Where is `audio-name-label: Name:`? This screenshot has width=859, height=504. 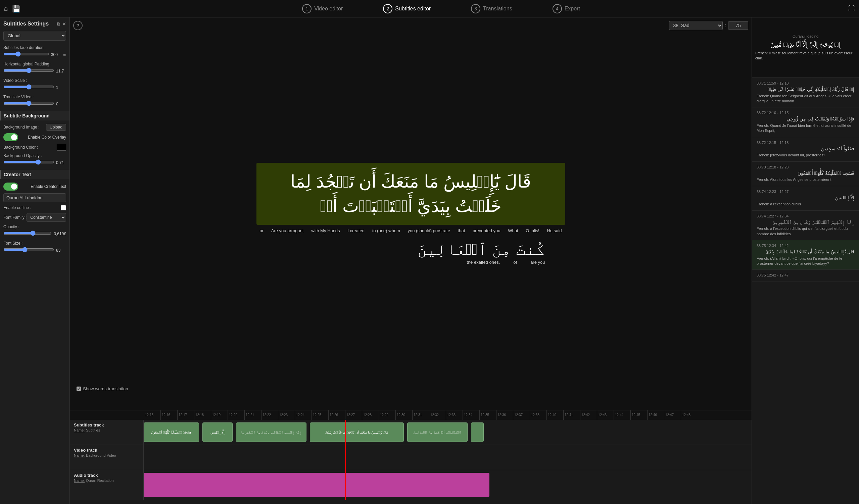
audio-name-label: Name: is located at coordinates (79, 480).